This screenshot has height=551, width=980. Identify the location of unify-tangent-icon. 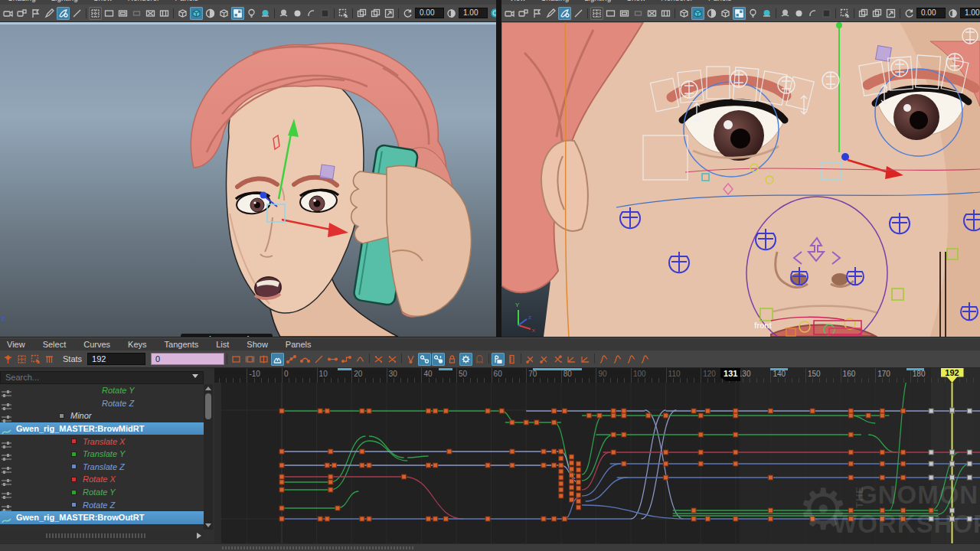
(392, 360).